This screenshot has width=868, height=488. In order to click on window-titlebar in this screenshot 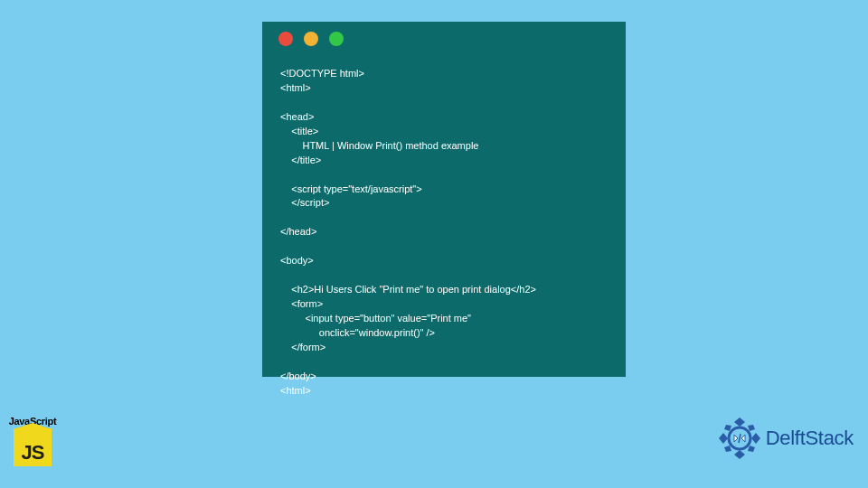, I will do `click(444, 39)`.